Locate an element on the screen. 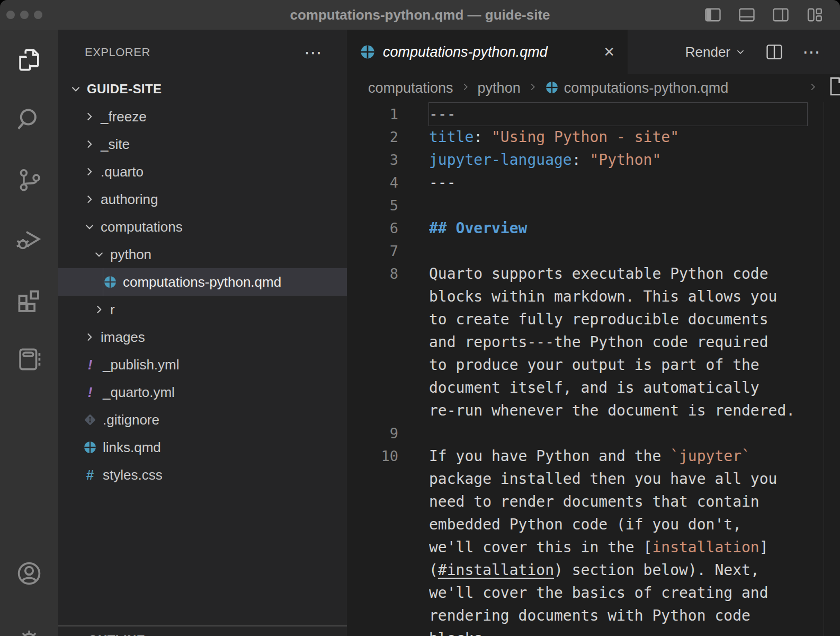 The height and width of the screenshot is (636, 840). code-row: 6## Overview is located at coordinates (593, 228).